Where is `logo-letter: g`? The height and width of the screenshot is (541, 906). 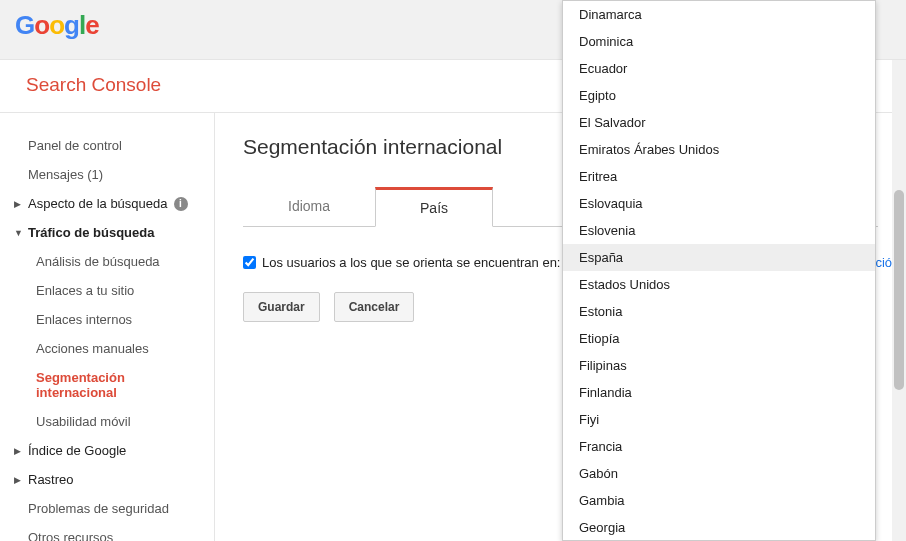
logo-letter: g is located at coordinates (72, 25).